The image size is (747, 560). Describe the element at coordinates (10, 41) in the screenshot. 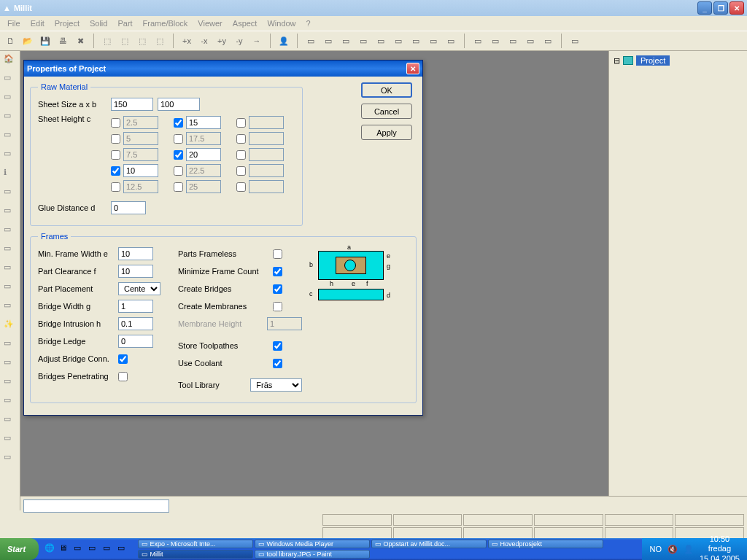

I see `new-icon: 🗋` at that location.